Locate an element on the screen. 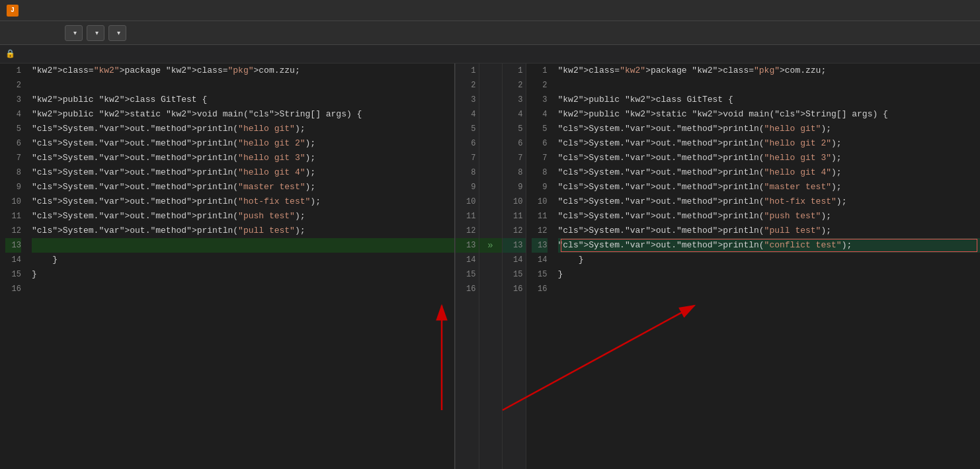 The image size is (980, 469). close-button is located at coordinates (965, 11).